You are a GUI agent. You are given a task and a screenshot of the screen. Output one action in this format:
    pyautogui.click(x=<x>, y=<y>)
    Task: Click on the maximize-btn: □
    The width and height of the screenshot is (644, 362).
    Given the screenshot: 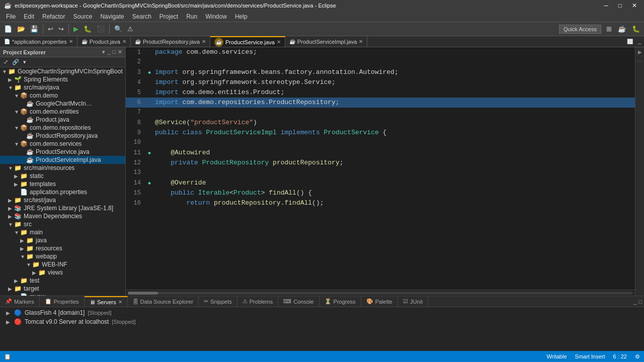 What is the action you would take?
    pyautogui.click(x=620, y=6)
    